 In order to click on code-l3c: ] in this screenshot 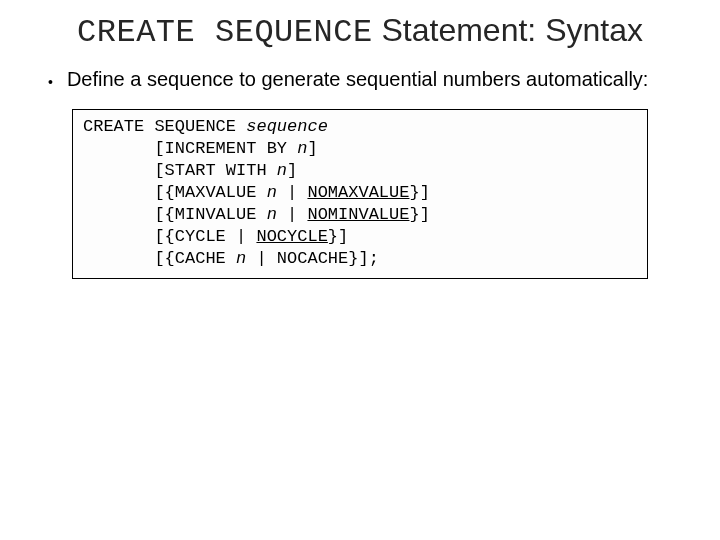, I will do `click(292, 170)`.